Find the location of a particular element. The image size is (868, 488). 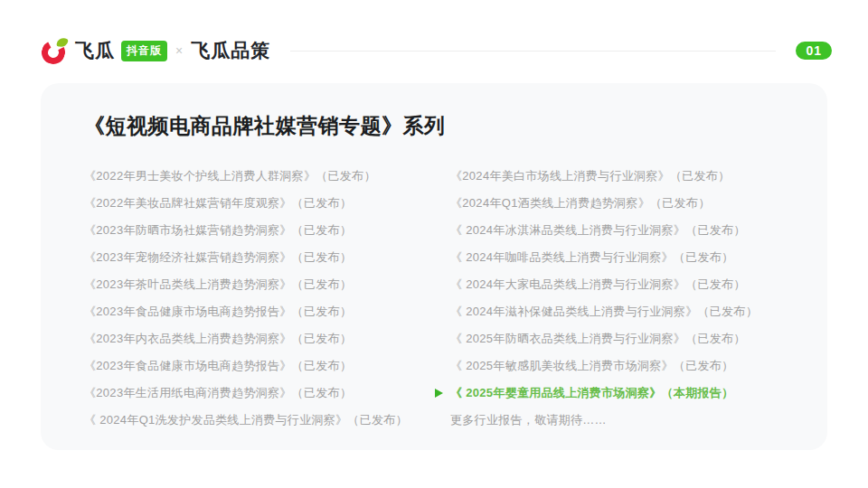

report-list-item: 《2022年美妆品牌社媒营销年度观察》（已发布） is located at coordinates (268, 203).